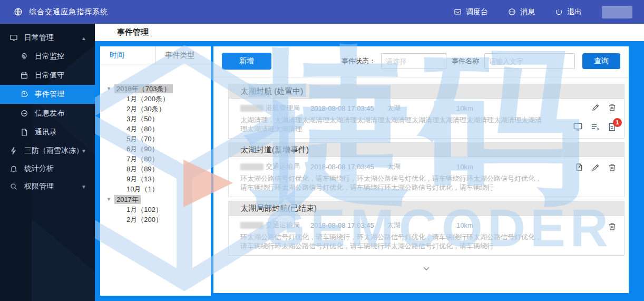 The image size is (644, 301). Describe the element at coordinates (47, 187) in the screenshot. I see `sidebar-item-permissions: 权限管理 ▼` at that location.